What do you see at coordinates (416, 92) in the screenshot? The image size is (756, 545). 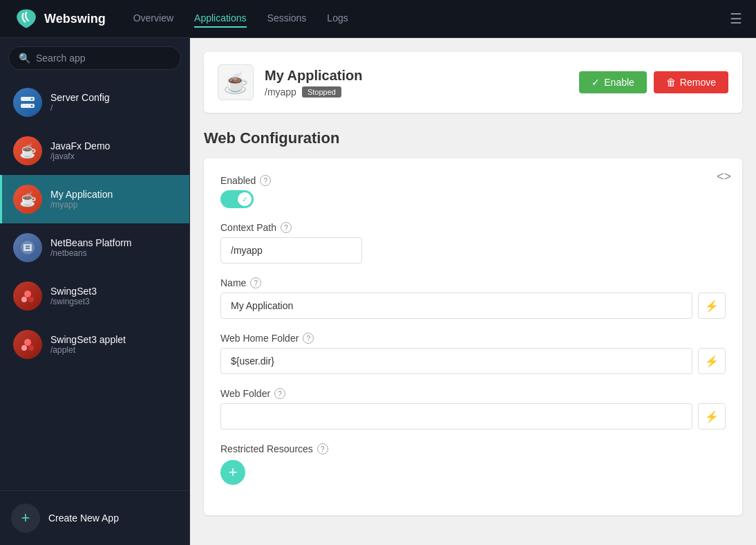 I see `app-header-path-row: /myapp Stopped` at bounding box center [416, 92].